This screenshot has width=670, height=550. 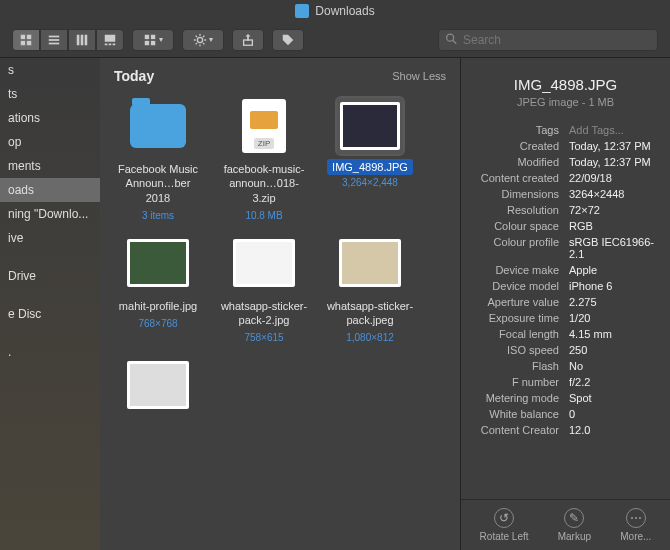 I want to click on window-title: Downloads, so click(x=344, y=11).